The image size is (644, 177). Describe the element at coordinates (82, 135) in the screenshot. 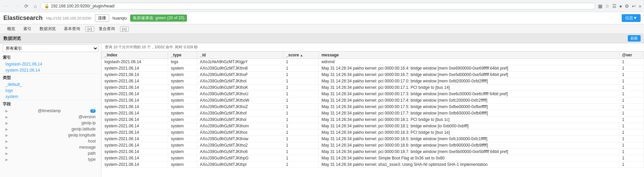

I see `field-label-geoip-lon: geoip.longitude` at that location.